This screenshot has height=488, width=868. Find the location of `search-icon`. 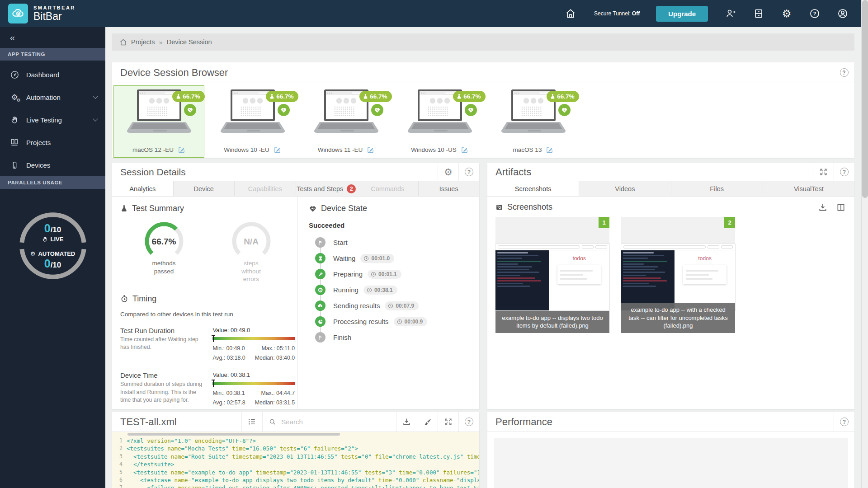

search-icon is located at coordinates (272, 422).